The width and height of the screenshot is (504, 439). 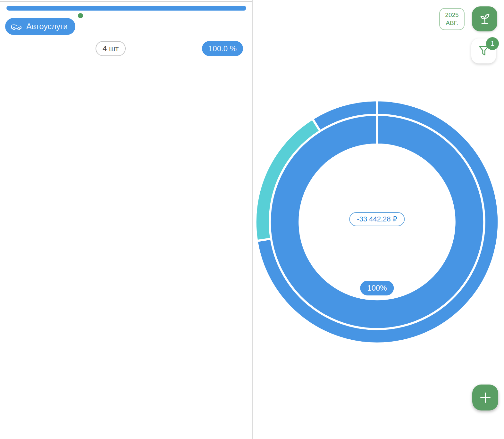 What do you see at coordinates (126, 2) in the screenshot?
I see `panel-top-divider` at bounding box center [126, 2].